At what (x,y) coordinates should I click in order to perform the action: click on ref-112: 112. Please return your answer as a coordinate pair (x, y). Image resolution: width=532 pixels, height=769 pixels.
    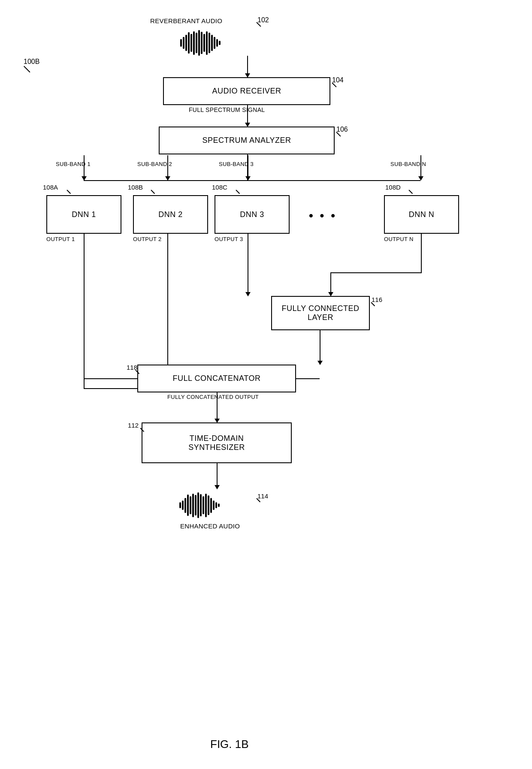
    Looking at the image, I should click on (133, 425).